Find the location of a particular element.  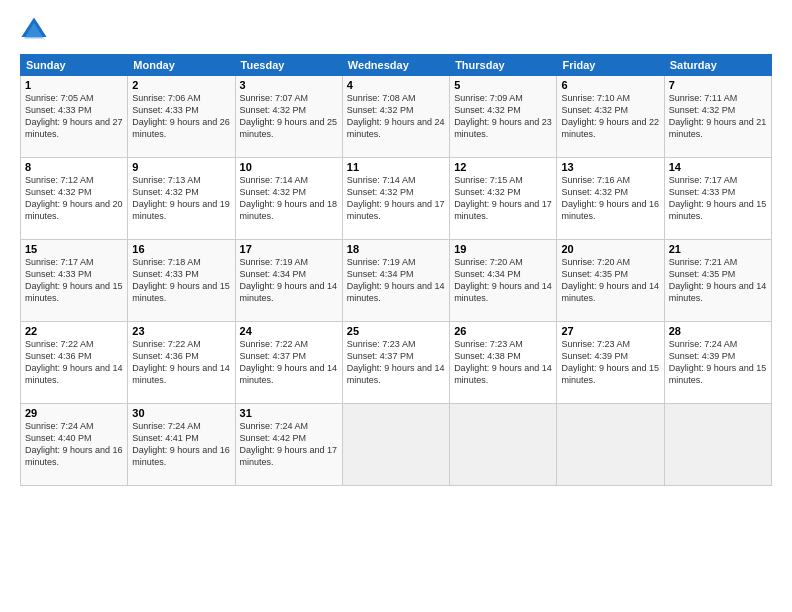

calendar-cell: 16 Sunrise: 7:18 AMSunset: 4:33 PMDaylig… is located at coordinates (182, 281).